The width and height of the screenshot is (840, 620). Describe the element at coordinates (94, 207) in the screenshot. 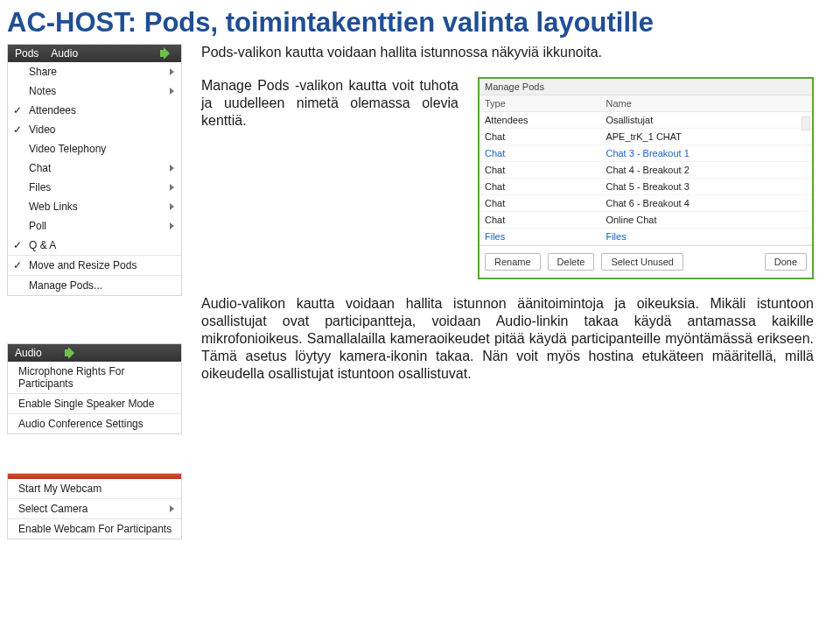

I see `menu-item-web-links: Web Links` at that location.